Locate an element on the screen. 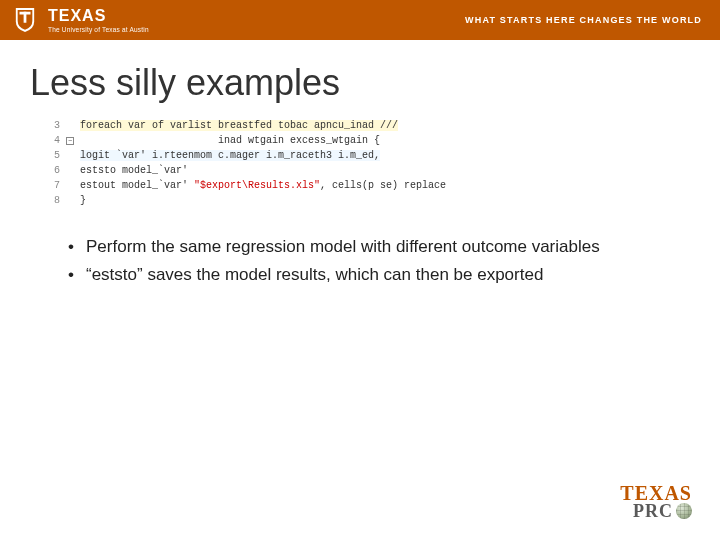 The image size is (720, 540). code-line: foreach var of varlist breastfed tobac a… is located at coordinates (239, 126).